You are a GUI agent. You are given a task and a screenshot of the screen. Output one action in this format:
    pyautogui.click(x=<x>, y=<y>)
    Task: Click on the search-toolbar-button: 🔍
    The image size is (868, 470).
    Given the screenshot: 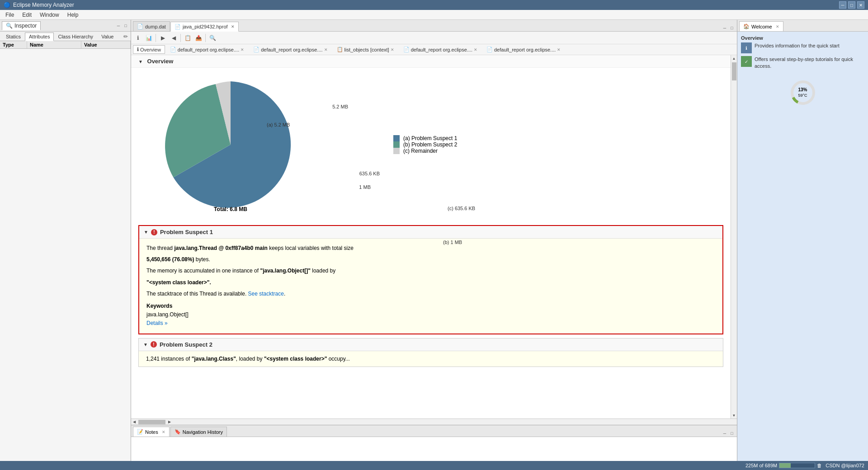 What is the action you would take?
    pyautogui.click(x=212, y=38)
    